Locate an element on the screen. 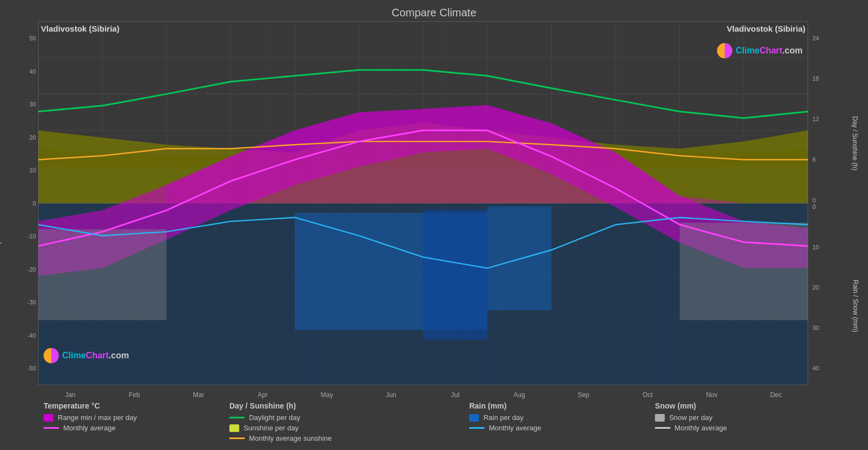 This screenshot has width=868, height=450. y-tick-n10: -10 is located at coordinates (32, 236).